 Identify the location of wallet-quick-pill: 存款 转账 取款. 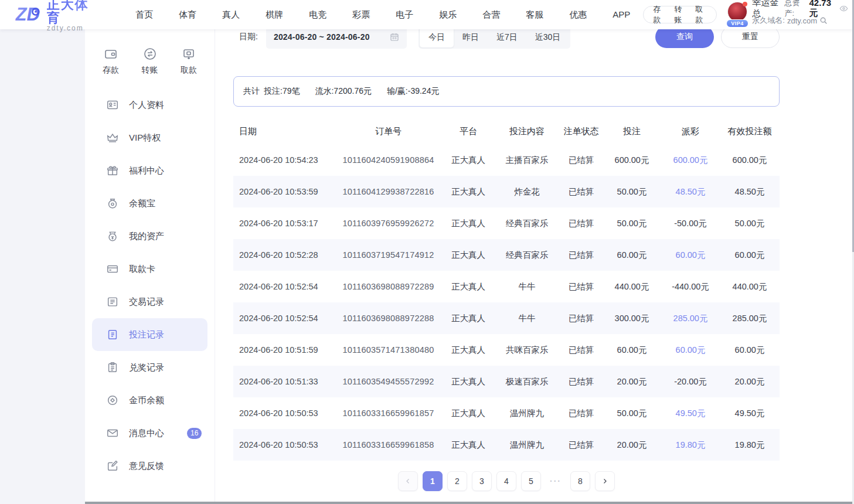
(680, 15).